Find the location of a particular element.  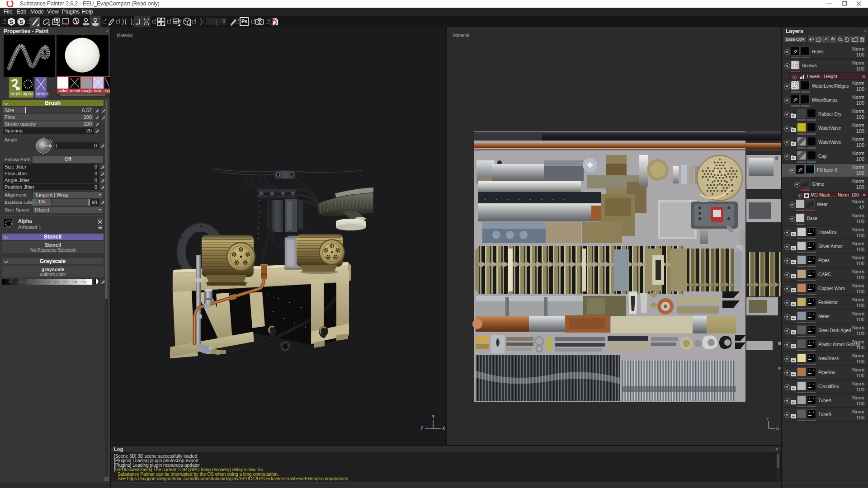

svg-text: 0.7 is located at coordinates (65, 282).